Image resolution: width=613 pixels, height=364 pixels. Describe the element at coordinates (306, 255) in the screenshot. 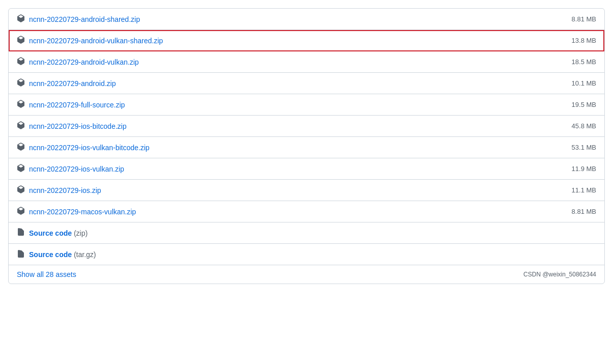

I see `asset-row: Source code (tar.gz)` at that location.